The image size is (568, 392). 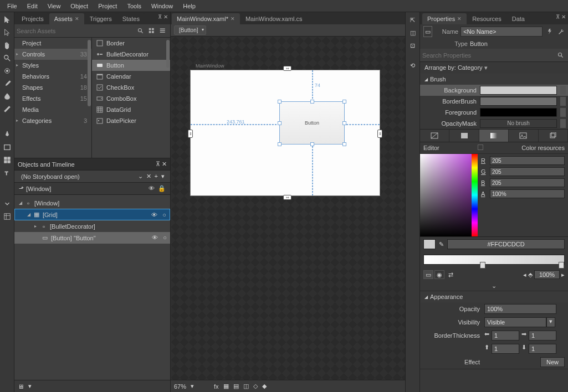 What do you see at coordinates (543, 349) in the screenshot?
I see `thickness-bottom` at bounding box center [543, 349].